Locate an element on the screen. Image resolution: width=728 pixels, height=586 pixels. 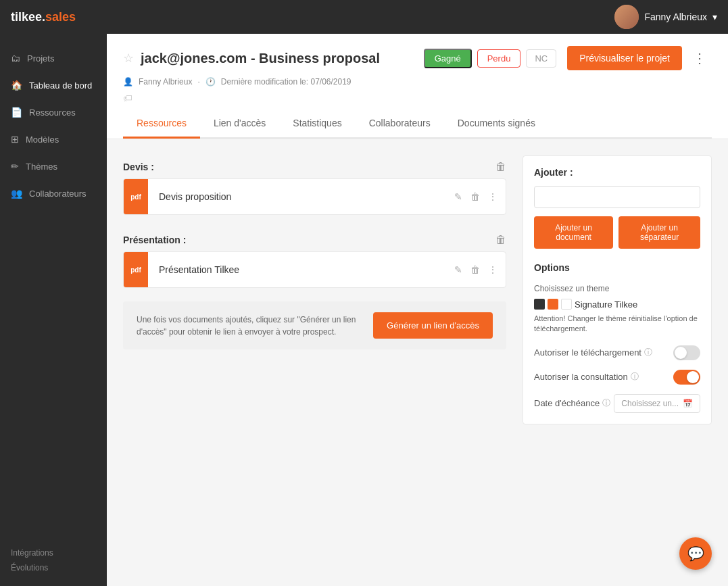
add-separator-button: Ajouter un séparateur is located at coordinates (660, 233).